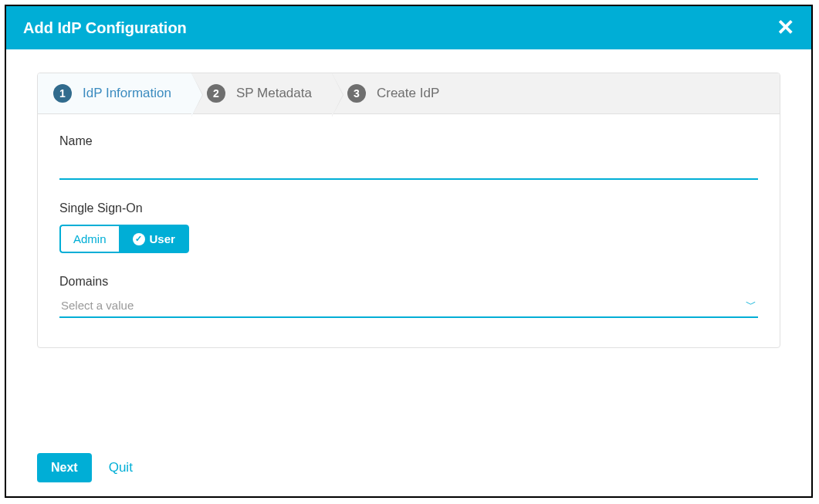 The image size is (819, 504). What do you see at coordinates (409, 306) in the screenshot?
I see `domains-select: Select a value ﹀` at bounding box center [409, 306].